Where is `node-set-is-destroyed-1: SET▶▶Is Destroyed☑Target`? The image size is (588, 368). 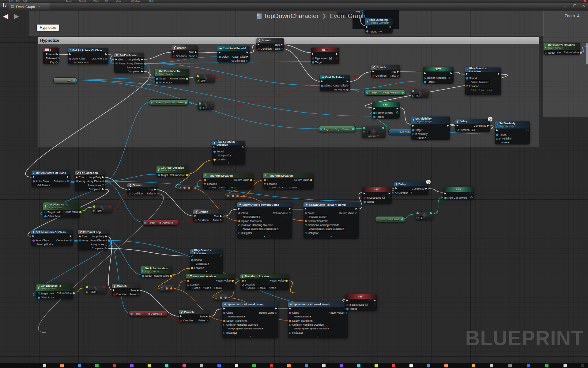 node-set-is-destroyed-1: SET▶▶Is Destroyed☑Target is located at coordinates (377, 195).